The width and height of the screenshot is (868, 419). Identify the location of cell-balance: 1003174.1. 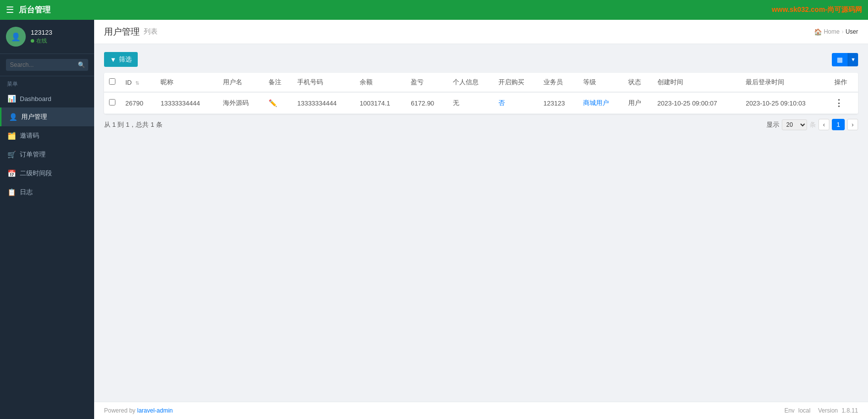
(380, 103).